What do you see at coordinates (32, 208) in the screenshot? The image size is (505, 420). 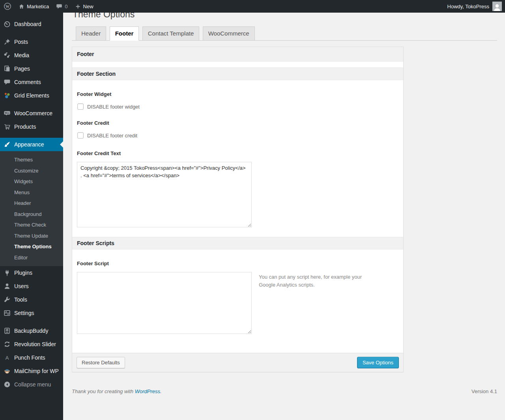 I see `appearance-submenu: Themes Customize Widgets Menus Header Ba…` at bounding box center [32, 208].